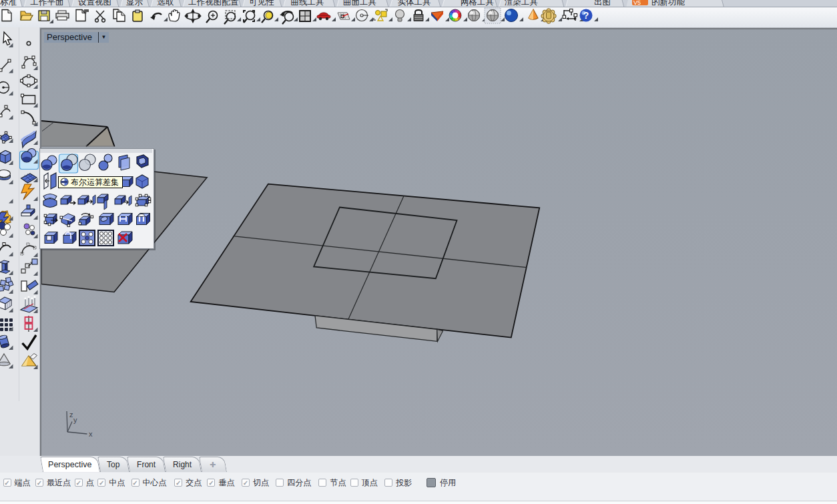 This screenshot has height=504, width=837. What do you see at coordinates (47, 3) in the screenshot?
I see `svg-text: 工作平面` at bounding box center [47, 3].